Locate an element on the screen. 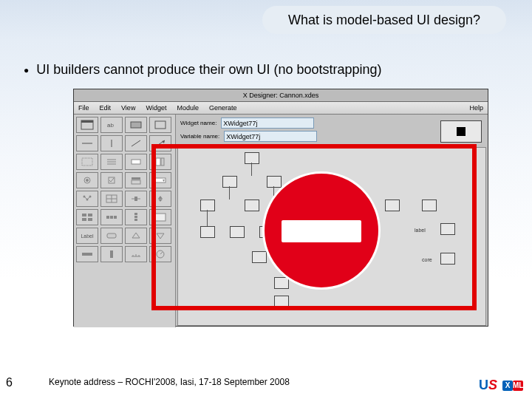  tool-push-icon is located at coordinates (112, 236).